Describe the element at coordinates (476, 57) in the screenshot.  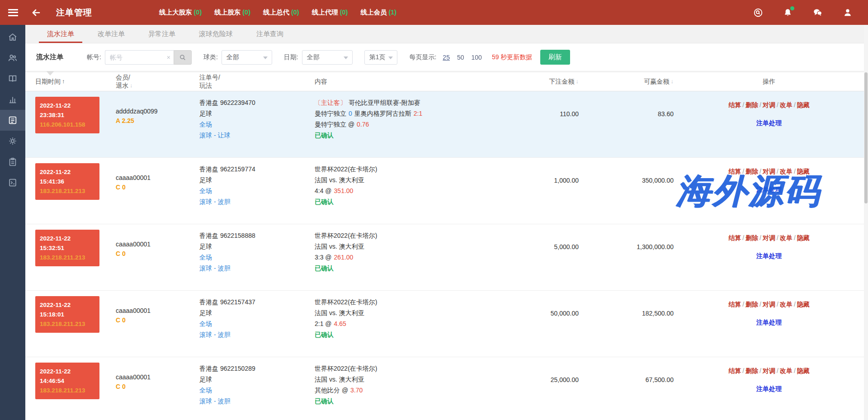
I see `per-page-option-100: 100` at that location.